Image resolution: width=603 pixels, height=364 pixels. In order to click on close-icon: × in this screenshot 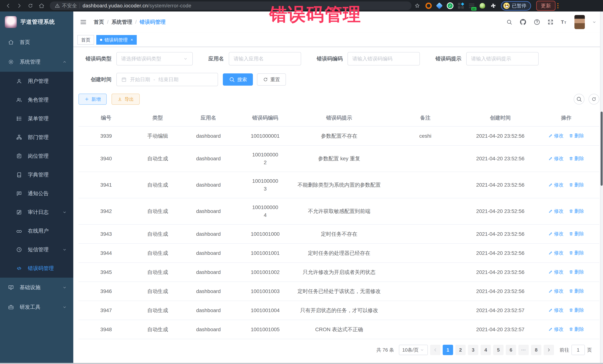, I will do `click(132, 40)`.